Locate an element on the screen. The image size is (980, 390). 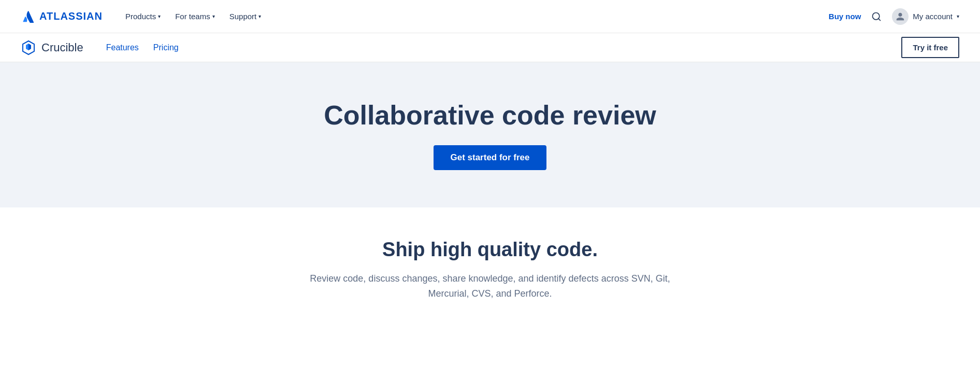
atlassian-logo-text: ATLASSIAN is located at coordinates (71, 17).